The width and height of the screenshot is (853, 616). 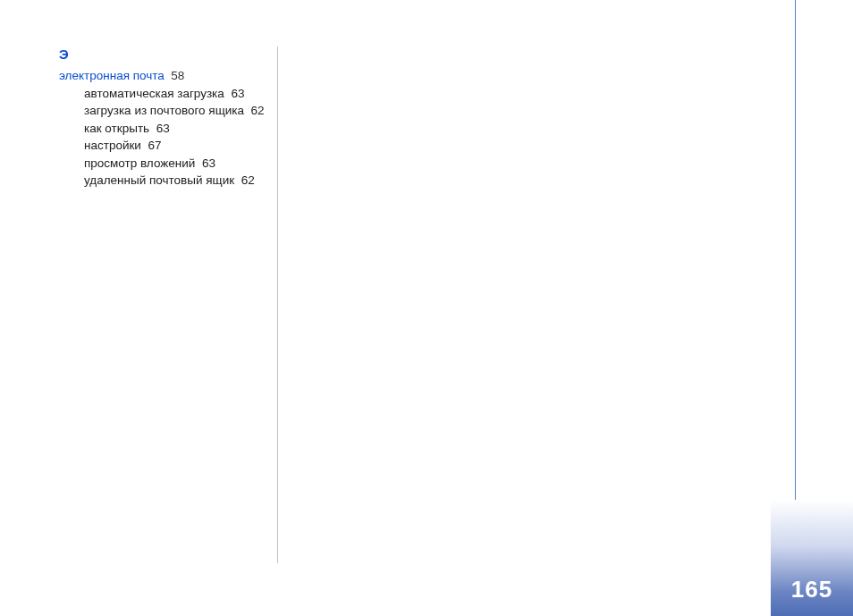 I want to click on index-subentry-label: загрузка из почтового ящика, so click(x=165, y=111).